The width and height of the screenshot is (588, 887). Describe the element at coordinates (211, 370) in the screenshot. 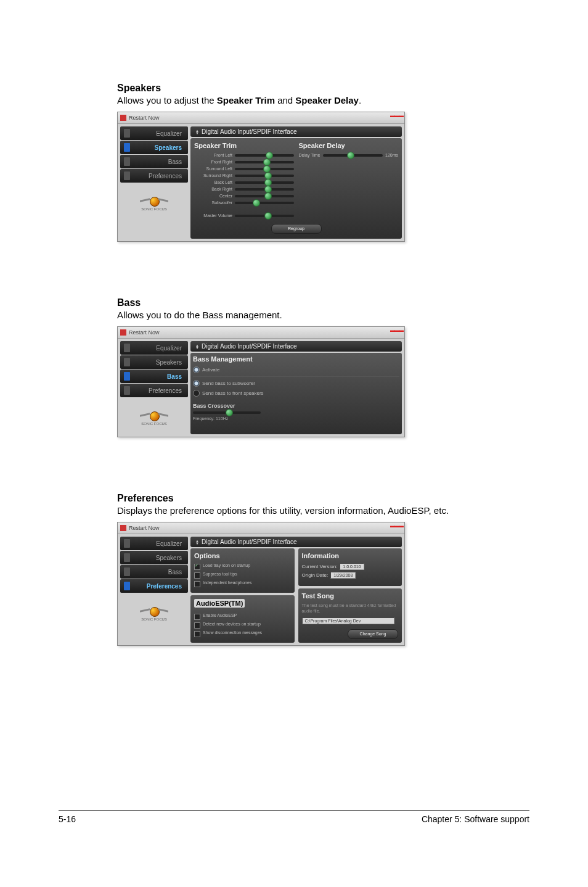

I see `checkbox-label: Activate` at that location.